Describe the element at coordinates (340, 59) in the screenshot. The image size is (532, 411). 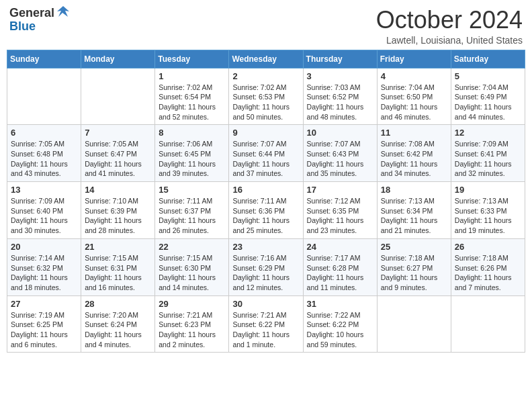
I see `day-of-week-header: Thursday` at that location.